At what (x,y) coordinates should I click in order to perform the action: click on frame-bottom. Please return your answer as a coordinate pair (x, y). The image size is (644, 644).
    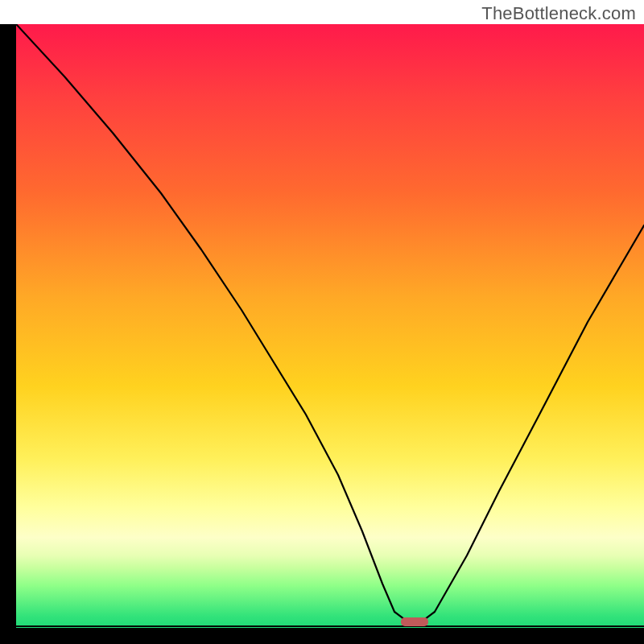
    Looking at the image, I should click on (322, 636).